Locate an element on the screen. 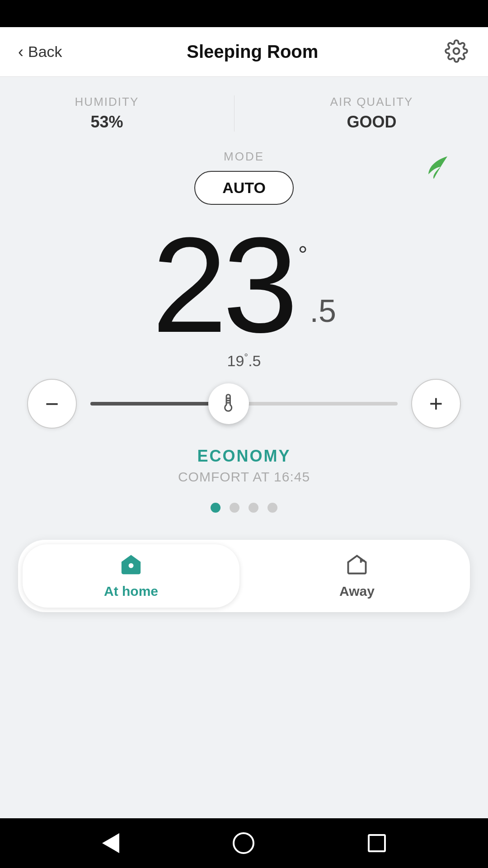 The width and height of the screenshot is (488, 868). next-schedule-label: COMFORT at 16:45 is located at coordinates (244, 477).